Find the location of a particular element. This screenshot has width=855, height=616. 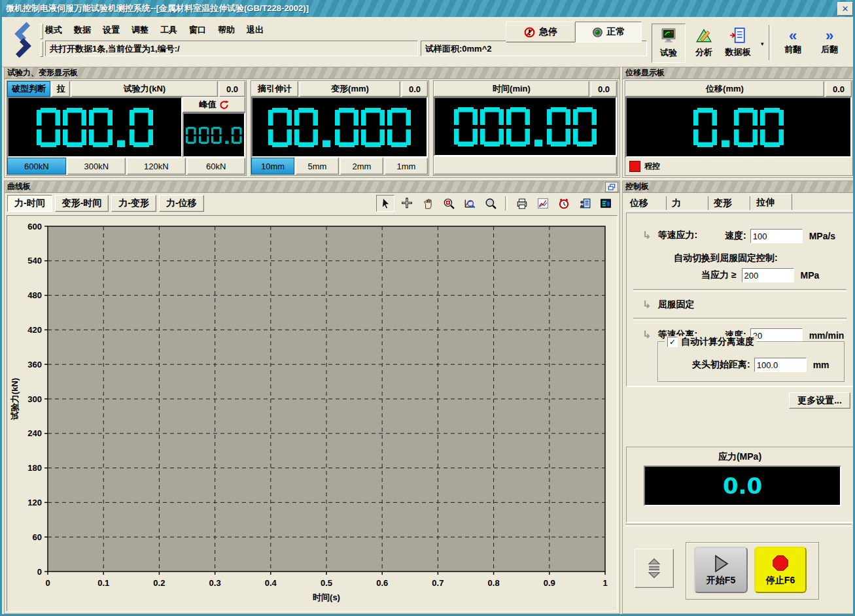

top-toolbar: 模式数据设置调整工具窗口帮助退出 共打开数据1条,当前位置为1,编号:/ 试样面… is located at coordinates (428, 42).